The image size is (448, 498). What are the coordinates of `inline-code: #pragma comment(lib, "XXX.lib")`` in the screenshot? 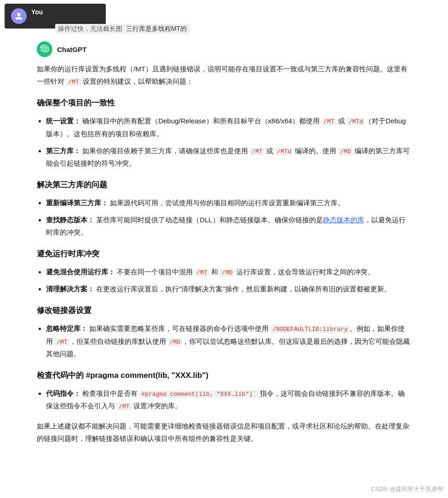 It's located at (199, 394).